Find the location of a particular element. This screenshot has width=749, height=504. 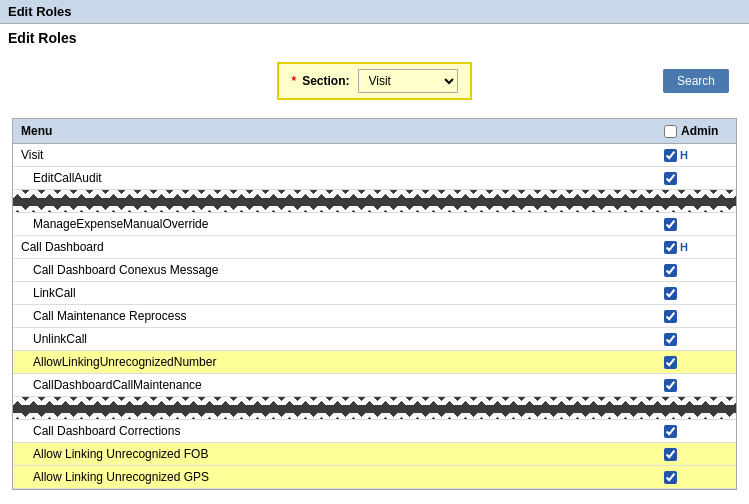

table-row: Call Dashboard Corrections is located at coordinates (374, 432).